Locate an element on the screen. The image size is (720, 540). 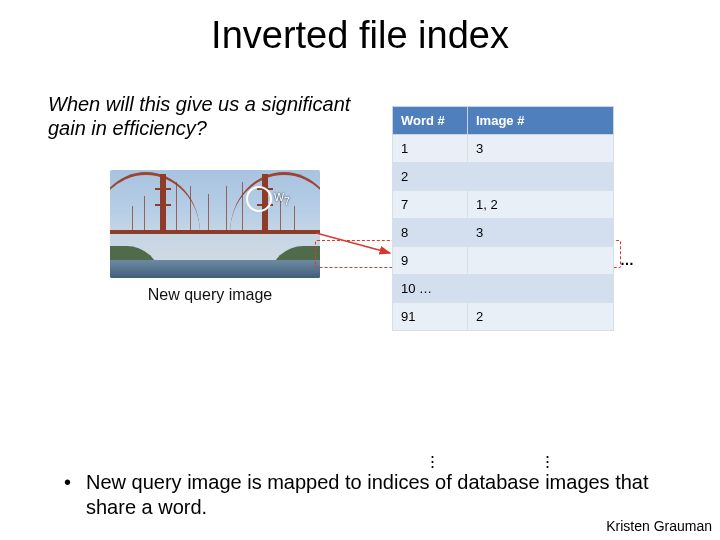
inverted-index-table: Word # Image # 13 2 71, 2 83 9 10 … 912 is located at coordinates (503, 218).